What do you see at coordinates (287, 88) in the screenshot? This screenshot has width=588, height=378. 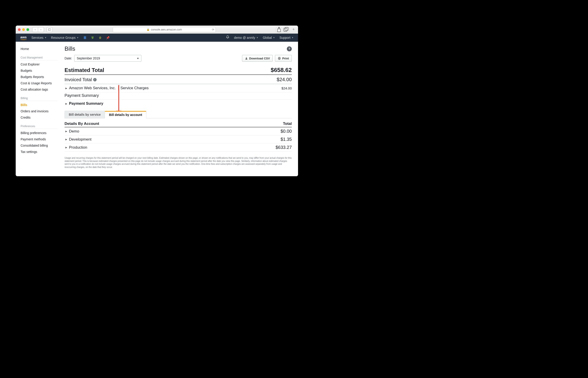 I see `vendor-amount: $24.00` at bounding box center [287, 88].